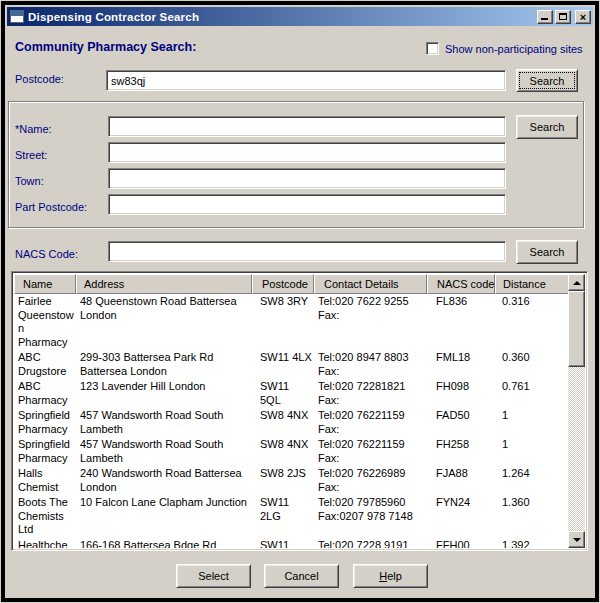 This screenshot has width=600, height=603. Describe the element at coordinates (563, 17) in the screenshot. I see `maximize-button` at that location.